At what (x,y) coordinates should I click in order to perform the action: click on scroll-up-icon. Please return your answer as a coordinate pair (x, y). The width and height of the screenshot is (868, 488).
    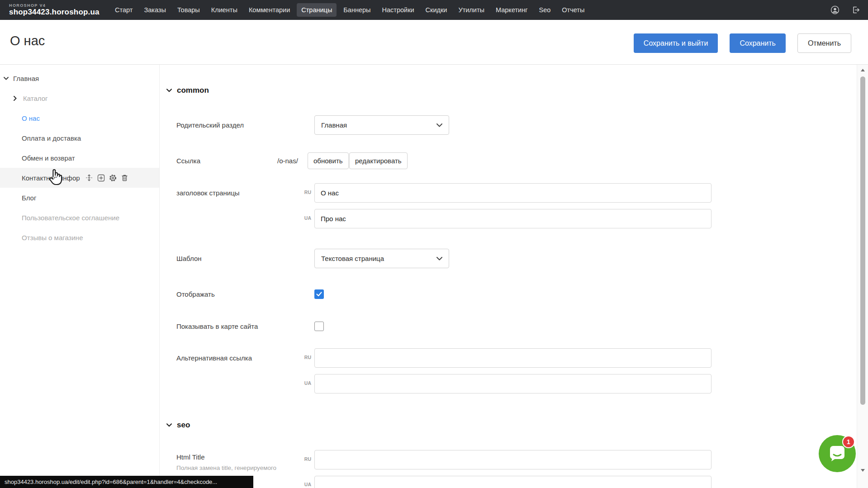
    Looking at the image, I should click on (863, 70).